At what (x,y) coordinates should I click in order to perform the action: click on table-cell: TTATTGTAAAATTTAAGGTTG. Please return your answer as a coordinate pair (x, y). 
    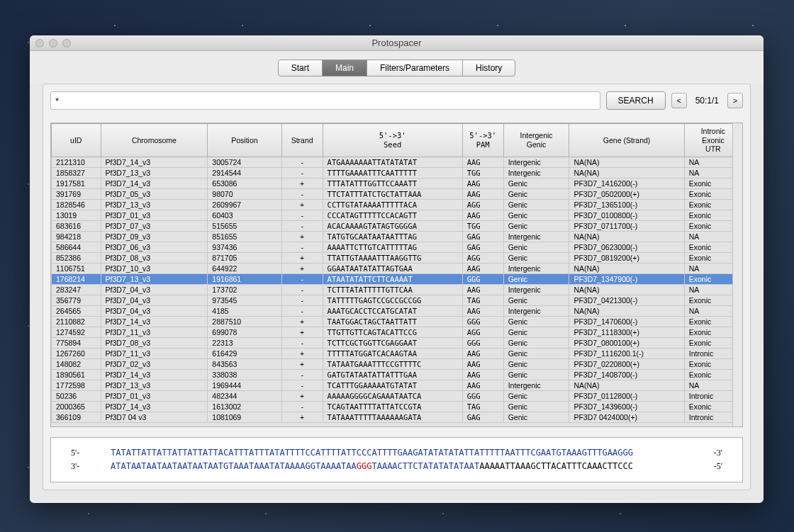
    Looking at the image, I should click on (393, 258).